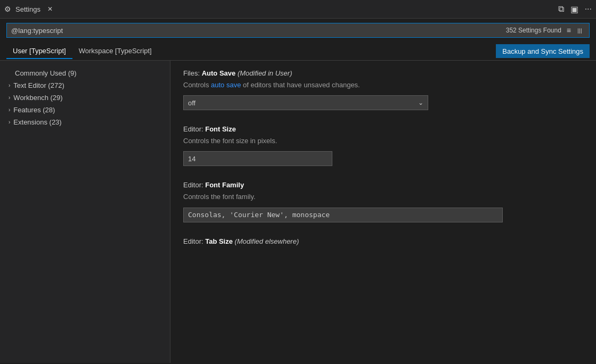  What do you see at coordinates (192, 103) in the screenshot?
I see `dropdown-value: off` at bounding box center [192, 103].